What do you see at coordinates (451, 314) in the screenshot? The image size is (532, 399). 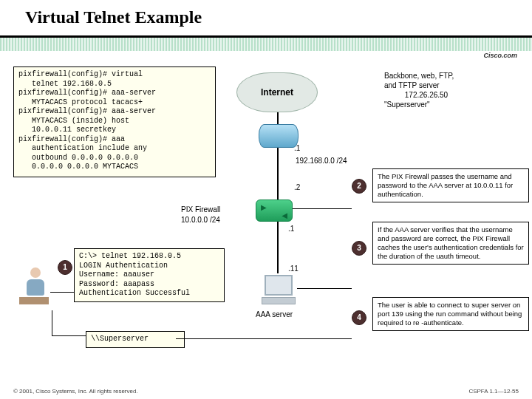 I see `step-4-callout: The user is able to connect to super ser…` at bounding box center [451, 314].